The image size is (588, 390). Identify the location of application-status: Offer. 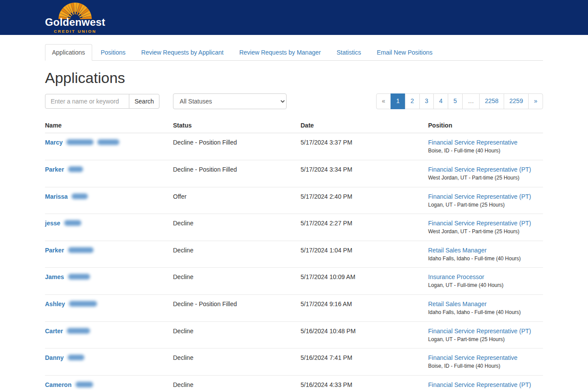
(237, 201).